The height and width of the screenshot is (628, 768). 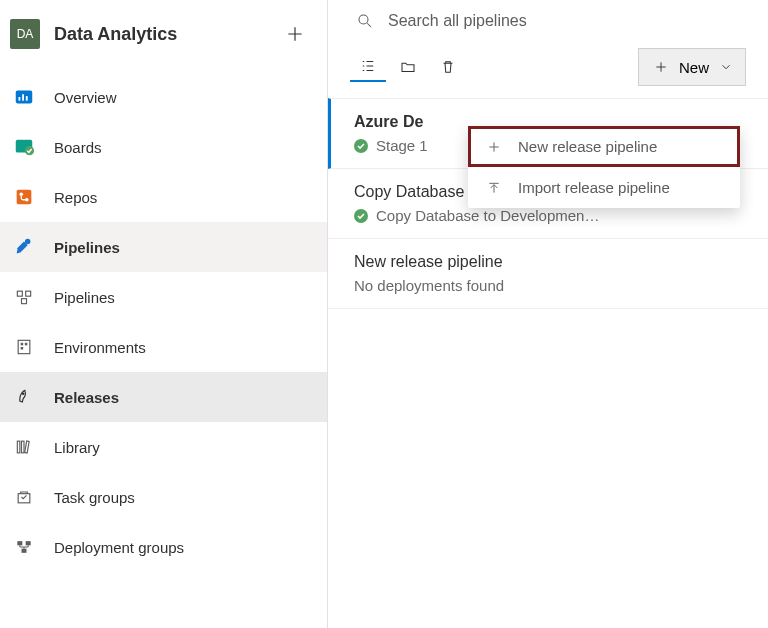 I want to click on chevron-down-icon, so click(x=726, y=67).